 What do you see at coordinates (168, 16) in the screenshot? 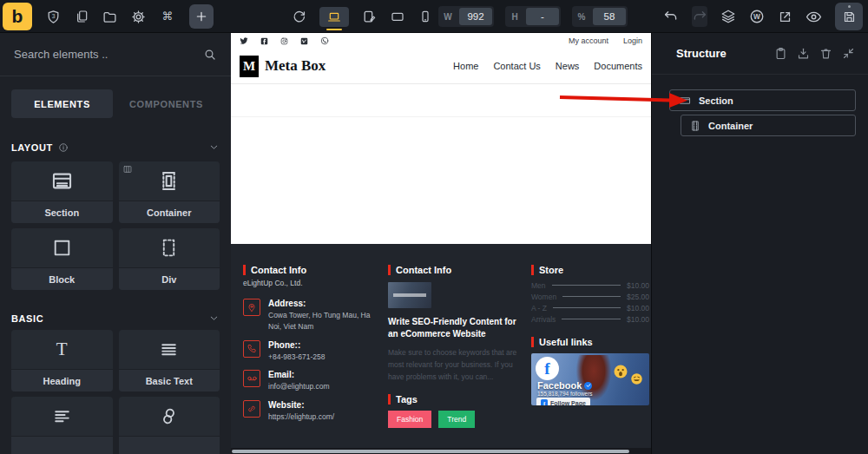
I see `shortcuts-command-icon: ⌘` at bounding box center [168, 16].